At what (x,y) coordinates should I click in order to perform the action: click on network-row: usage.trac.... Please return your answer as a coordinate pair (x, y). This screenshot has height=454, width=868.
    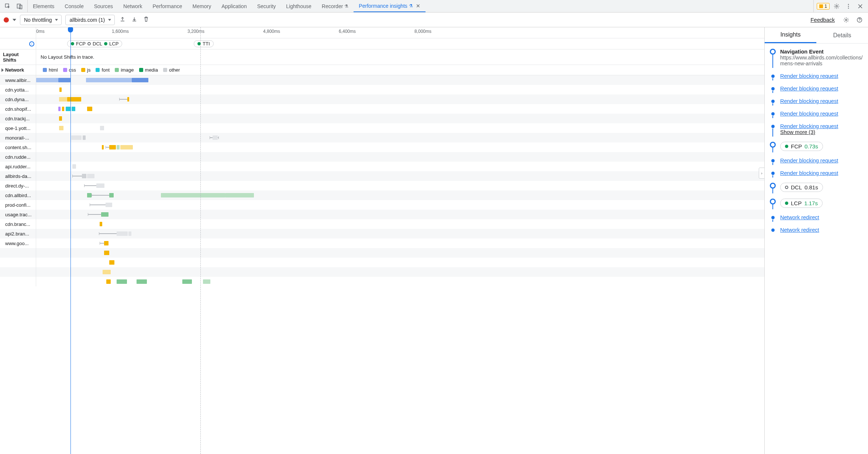
    Looking at the image, I should click on (382, 214).